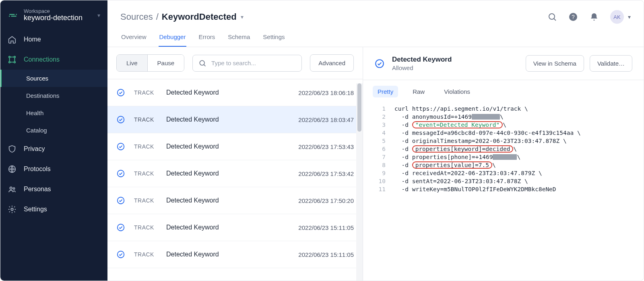 The height and width of the screenshot is (281, 644). Describe the element at coordinates (254, 63) in the screenshot. I see `search-input` at that location.